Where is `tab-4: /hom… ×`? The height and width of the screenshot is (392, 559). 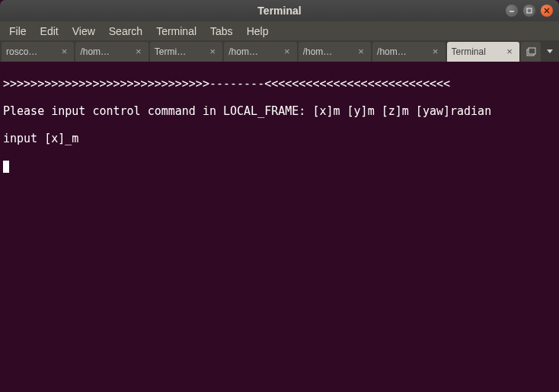
tab-4: /hom… × is located at coordinates (335, 52).